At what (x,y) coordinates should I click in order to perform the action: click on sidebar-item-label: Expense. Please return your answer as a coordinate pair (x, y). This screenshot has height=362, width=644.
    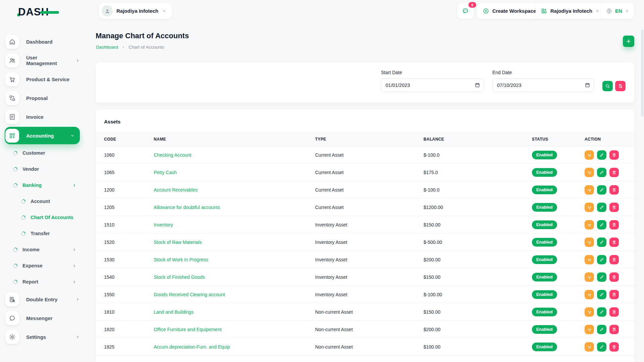
    Looking at the image, I should click on (33, 266).